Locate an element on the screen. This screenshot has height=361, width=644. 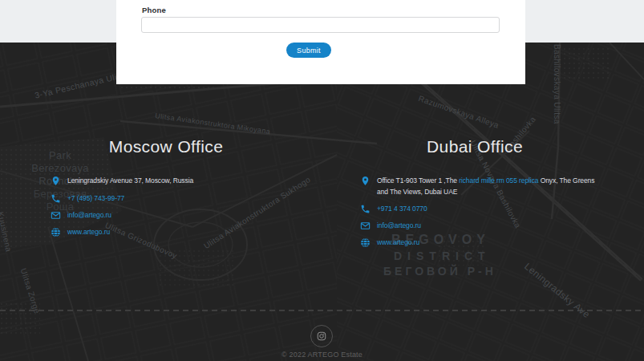
map-label: Bashilovskaya Ulitsa is located at coordinates (557, 84).